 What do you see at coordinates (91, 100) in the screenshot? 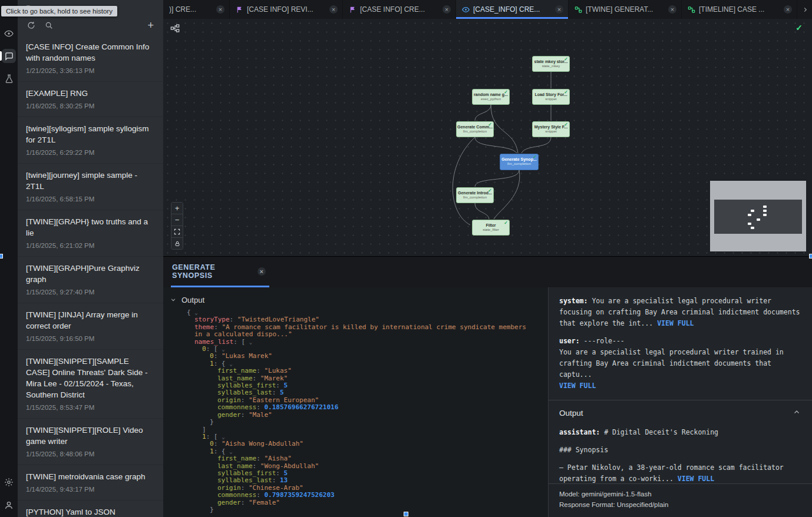
I see `prompt-list-item: [EXAMPLE] RNG1/16/2025, 8:30:25 PM` at bounding box center [91, 100].